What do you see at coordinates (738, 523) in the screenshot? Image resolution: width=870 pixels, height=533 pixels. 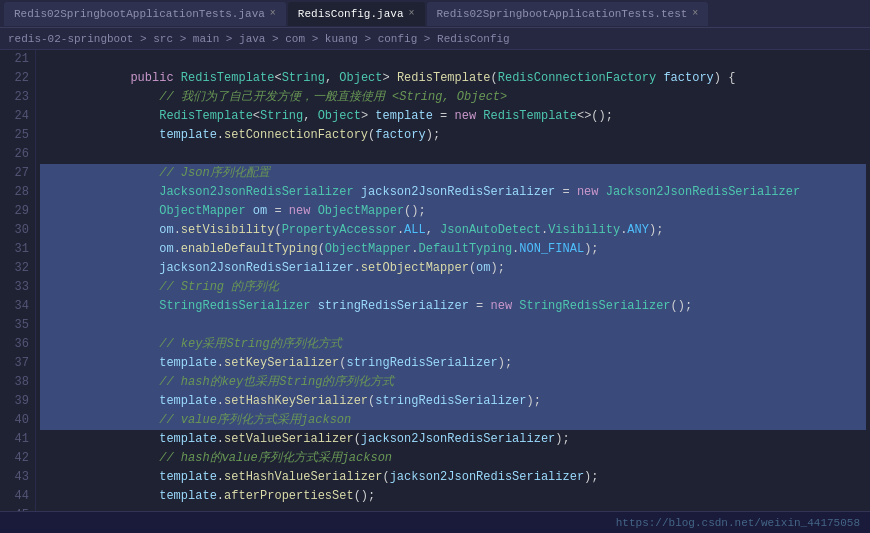 I see `watermark-text: https://blog.csdn.net/weixin_44175058` at bounding box center [738, 523].